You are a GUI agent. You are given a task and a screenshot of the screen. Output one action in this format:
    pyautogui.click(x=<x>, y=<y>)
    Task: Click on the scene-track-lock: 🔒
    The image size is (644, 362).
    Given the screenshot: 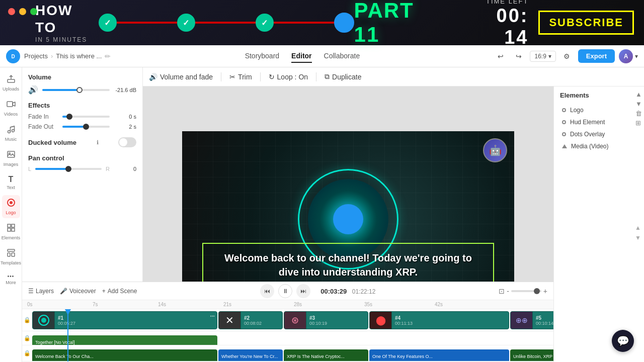 What is the action you would take?
    pyautogui.click(x=27, y=320)
    